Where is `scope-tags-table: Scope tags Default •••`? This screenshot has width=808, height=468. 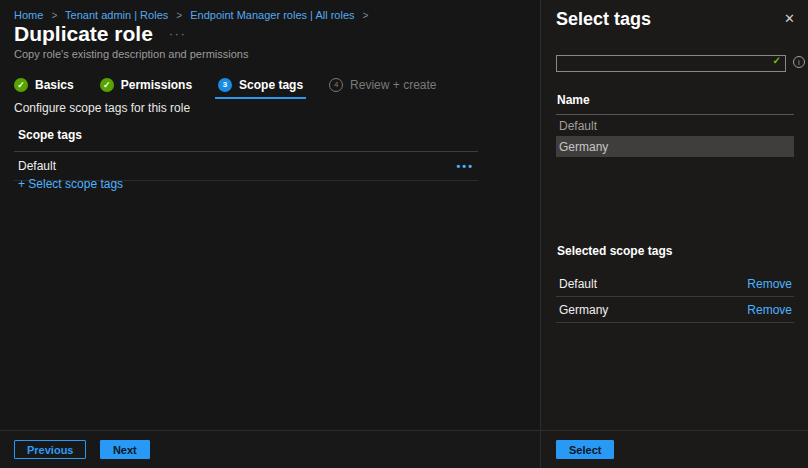 scope-tags-table: Scope tags Default ••• is located at coordinates (246, 152).